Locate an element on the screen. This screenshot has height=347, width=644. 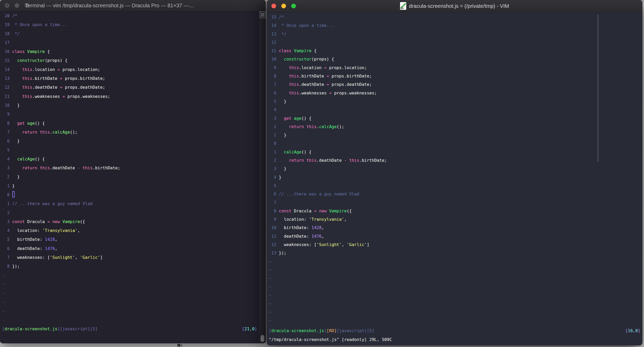
code-row: 13}); is located at coordinates (455, 253).